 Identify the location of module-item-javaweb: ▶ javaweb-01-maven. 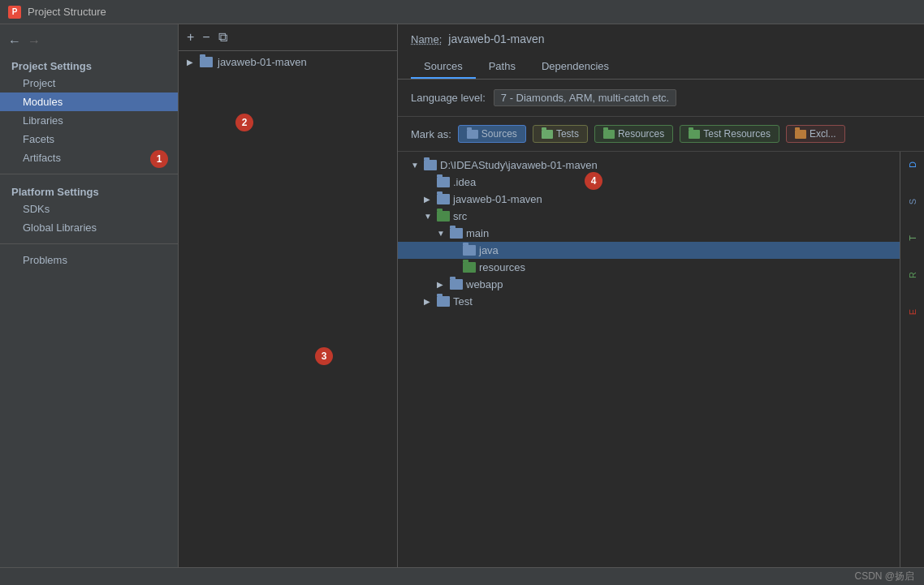
(287, 62).